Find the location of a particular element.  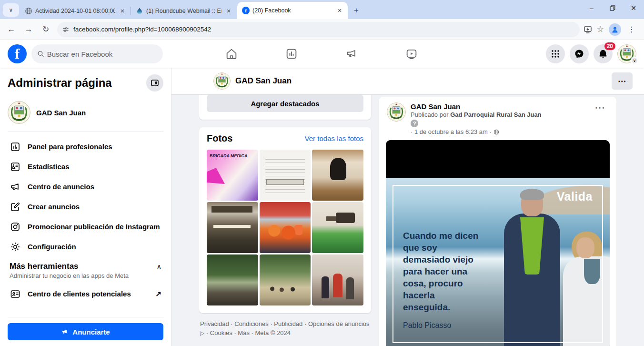

sidebar-item-label: Crear anuncios is located at coordinates (53, 207).